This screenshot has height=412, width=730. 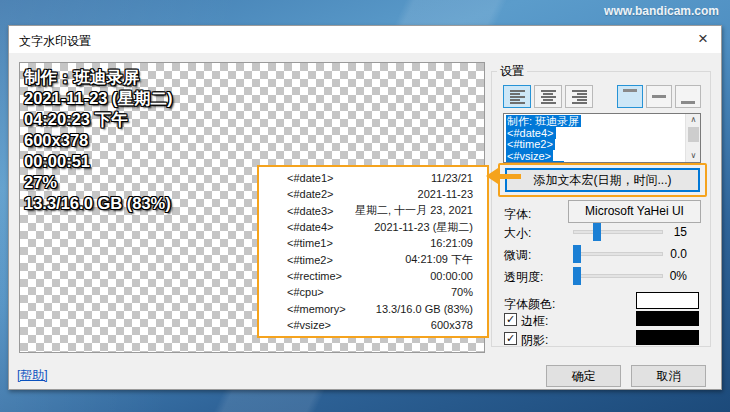 I want to click on macro-name: <#time2>, so click(x=310, y=260).